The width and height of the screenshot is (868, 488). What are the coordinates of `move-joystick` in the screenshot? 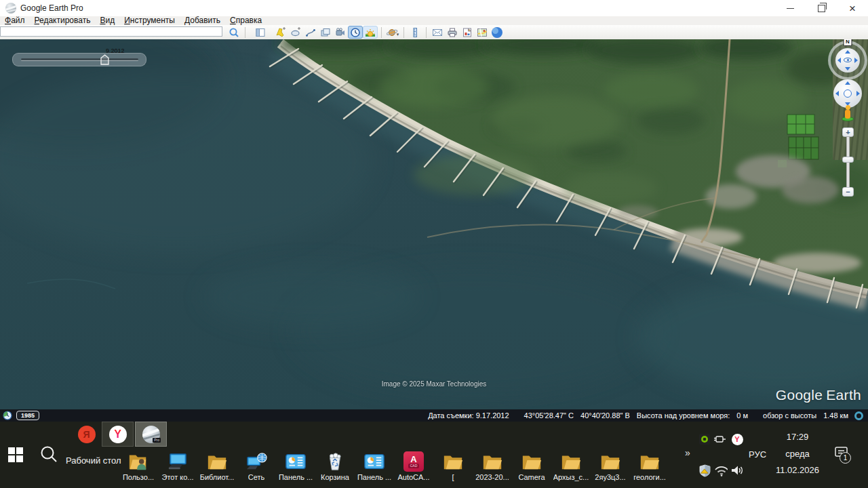 It's located at (848, 94).